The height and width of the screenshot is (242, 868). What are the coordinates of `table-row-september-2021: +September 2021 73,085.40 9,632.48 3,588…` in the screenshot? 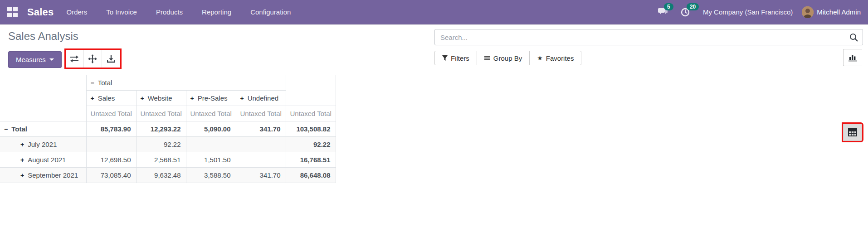 It's located at (168, 175).